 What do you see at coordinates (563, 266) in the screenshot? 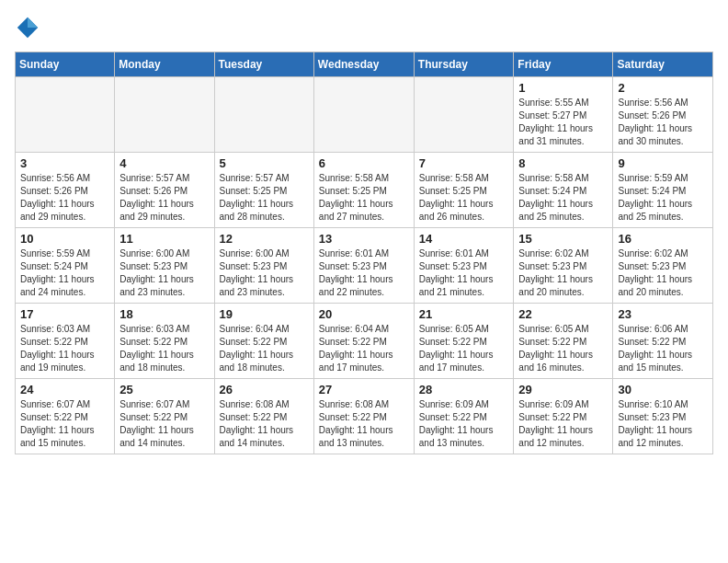
I see `calendar-cell: 15Sunrise: 6:02 AM Sunset: 5:23 PM Dayli…` at bounding box center [563, 266].